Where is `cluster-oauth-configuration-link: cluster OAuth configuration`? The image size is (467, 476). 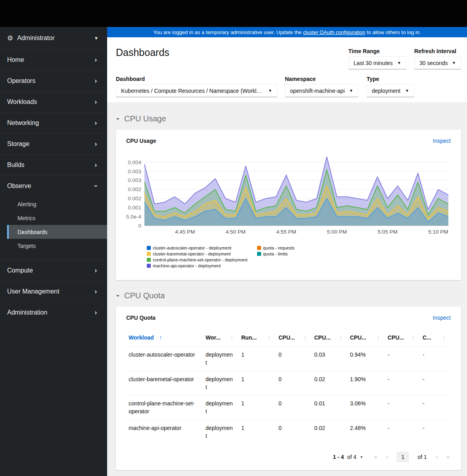 cluster-oauth-configuration-link: cluster OAuth configuration is located at coordinates (334, 33).